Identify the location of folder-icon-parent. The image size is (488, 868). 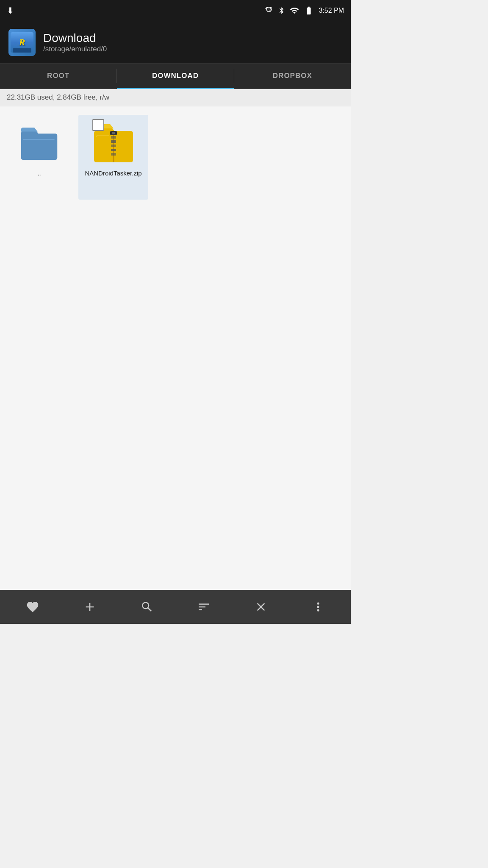
(39, 142).